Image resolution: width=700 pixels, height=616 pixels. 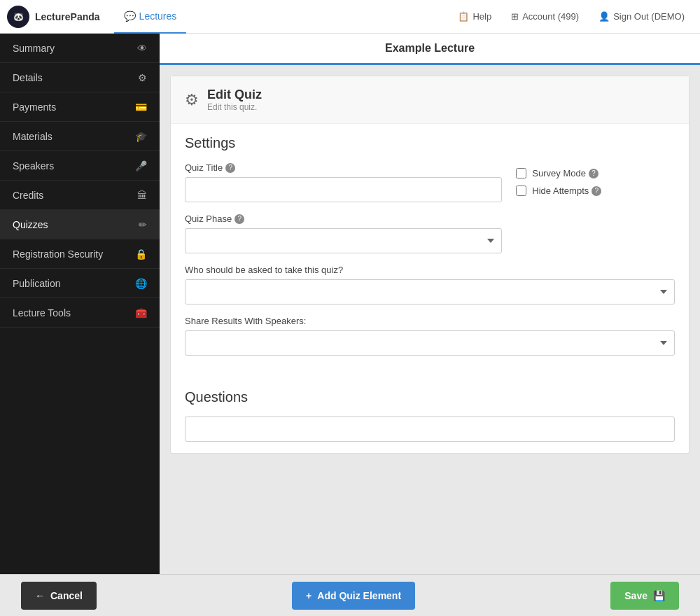 What do you see at coordinates (80, 136) in the screenshot?
I see `sidebar-item-materials: Materials 🎓` at bounding box center [80, 136].